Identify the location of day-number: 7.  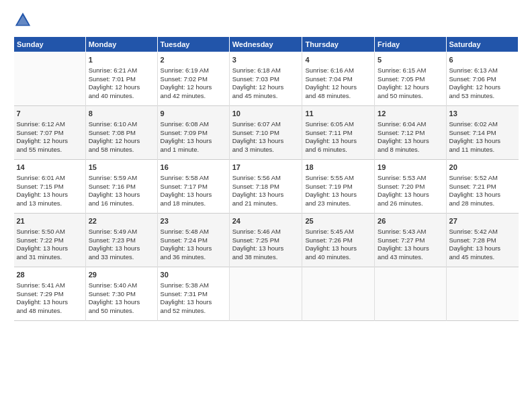
(50, 114).